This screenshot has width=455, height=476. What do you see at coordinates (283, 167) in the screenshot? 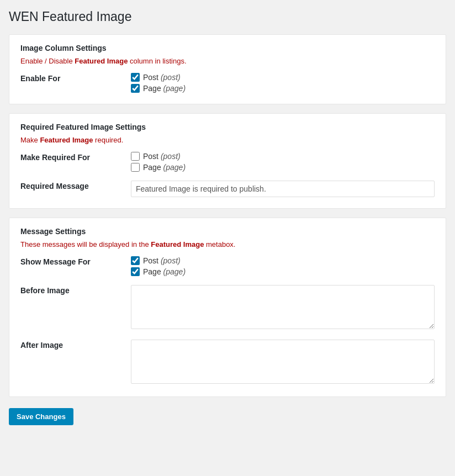
I see `make-required-for-page: Page (page)` at bounding box center [283, 167].